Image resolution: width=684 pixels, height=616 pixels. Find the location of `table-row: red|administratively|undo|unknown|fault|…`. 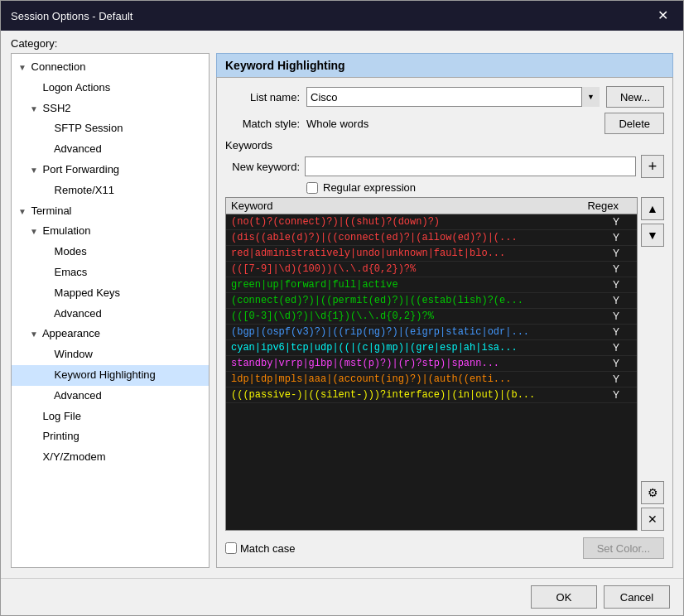

table-row: red|administratively|undo|unknown|fault|… is located at coordinates (431, 253).